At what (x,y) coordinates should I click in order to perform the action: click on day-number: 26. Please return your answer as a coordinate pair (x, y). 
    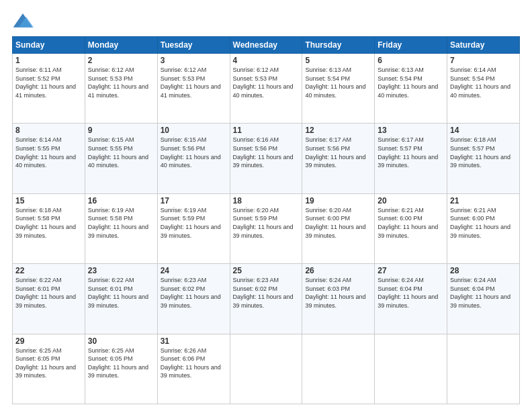
    Looking at the image, I should click on (339, 271).